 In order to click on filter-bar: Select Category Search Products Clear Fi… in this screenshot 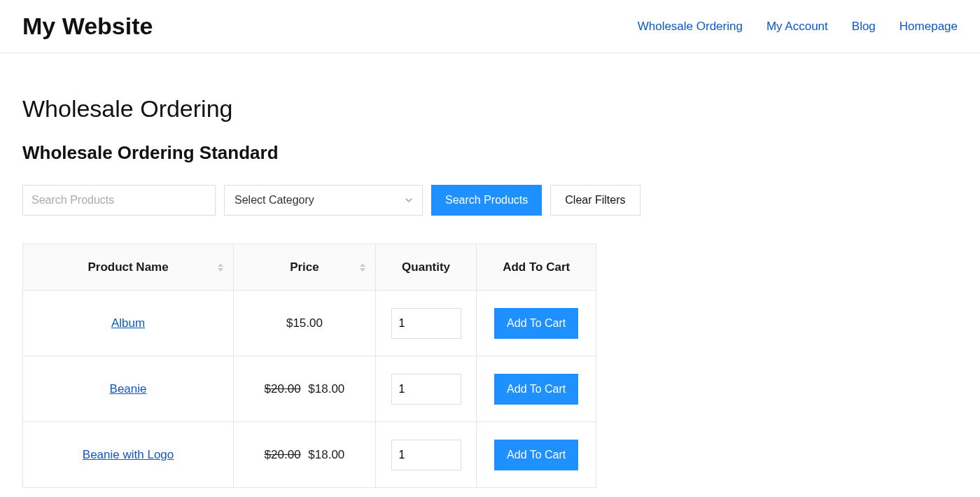, I will do `click(490, 200)`.